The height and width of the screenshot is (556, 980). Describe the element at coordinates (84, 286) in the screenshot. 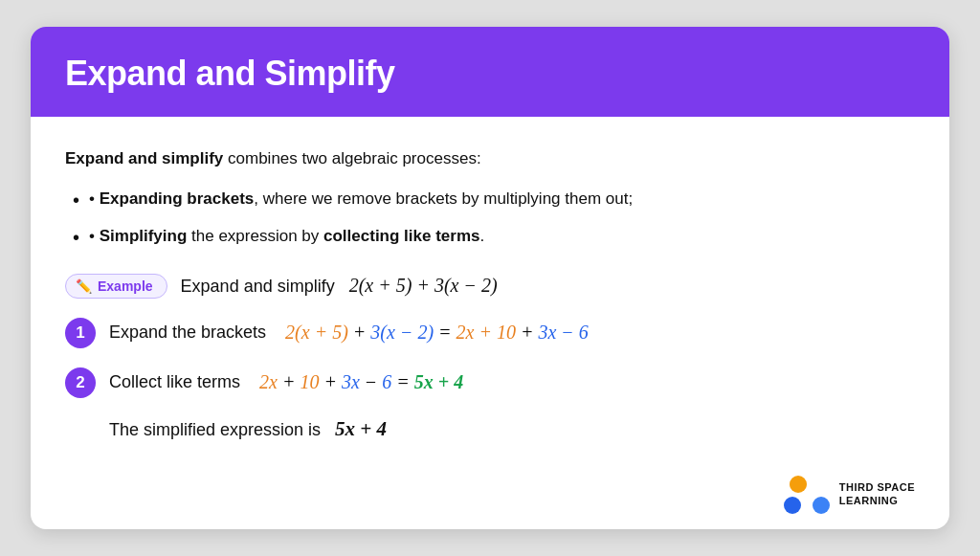

I see `pencil-icon: ✏️` at that location.